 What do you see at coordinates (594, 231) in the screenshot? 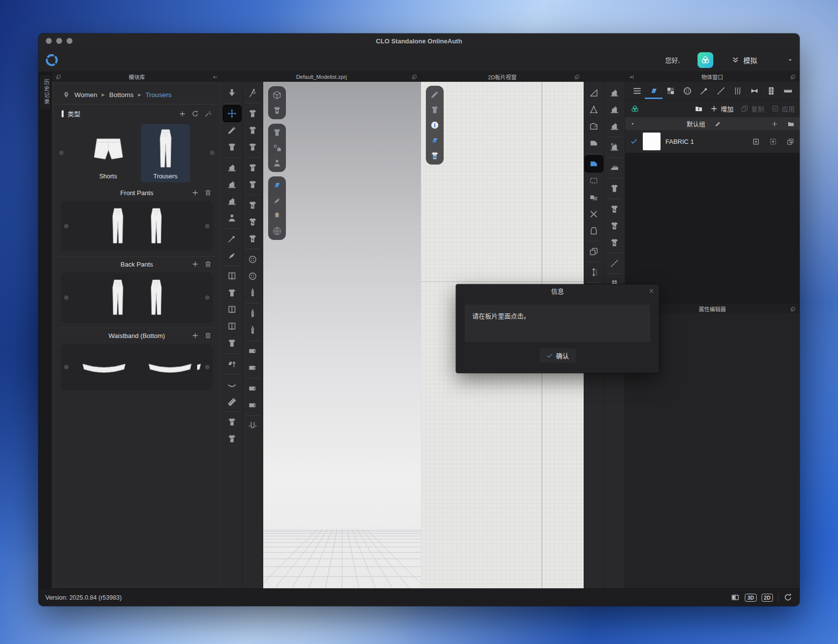
I see `outline-shape-icon` at bounding box center [594, 231].